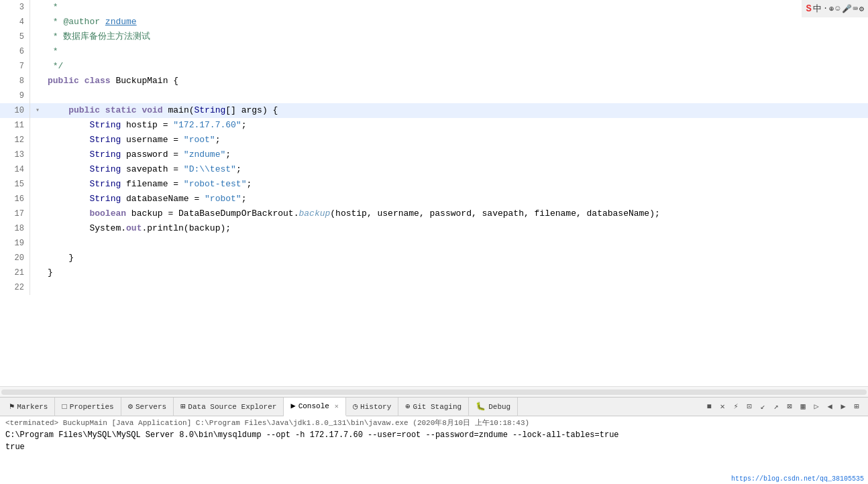  Describe the element at coordinates (200, 139) in the screenshot. I see `token: "root"` at that location.